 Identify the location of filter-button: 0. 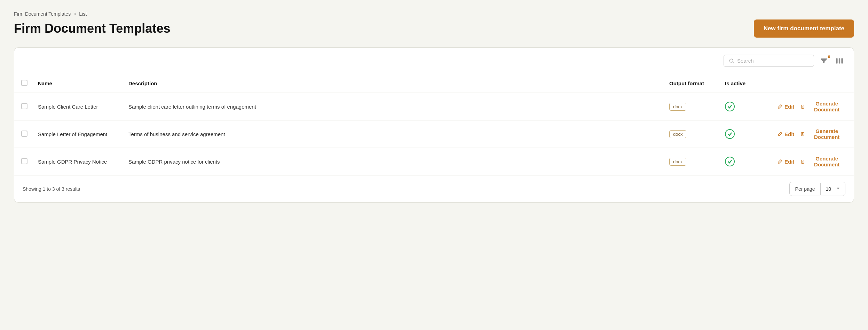
(824, 61).